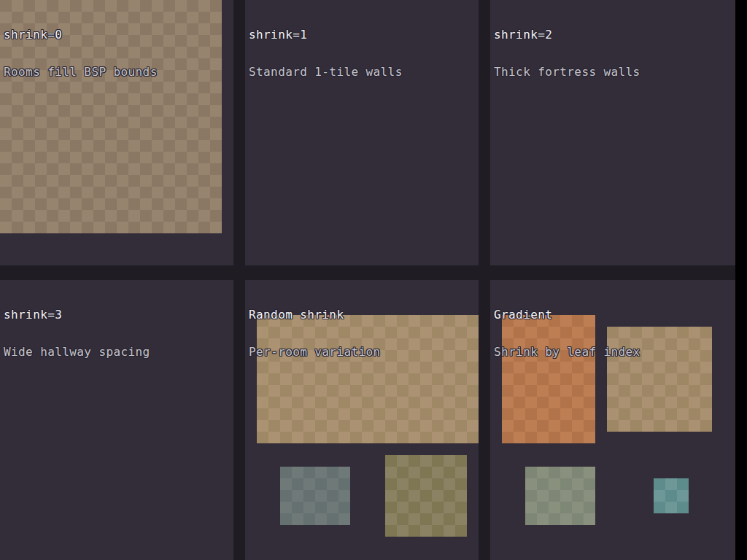 Image resolution: width=747 pixels, height=560 pixels. Describe the element at coordinates (77, 315) in the screenshot. I see `panel-title: shrink=3` at that location.